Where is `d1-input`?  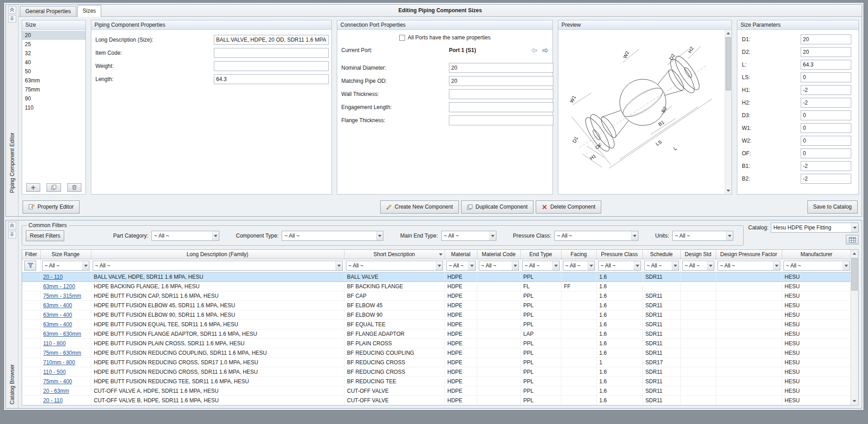
d1-input is located at coordinates (826, 39).